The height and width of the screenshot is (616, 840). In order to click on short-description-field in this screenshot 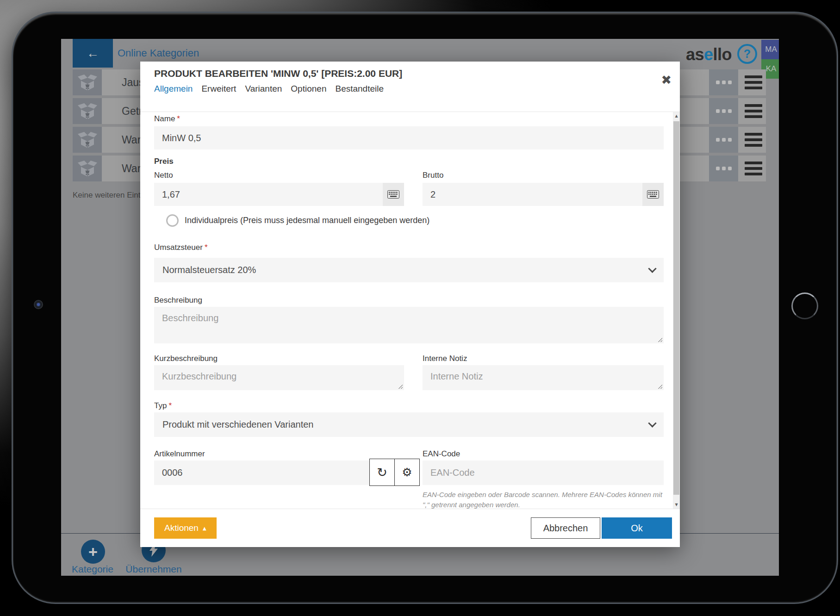, I will do `click(279, 378)`.